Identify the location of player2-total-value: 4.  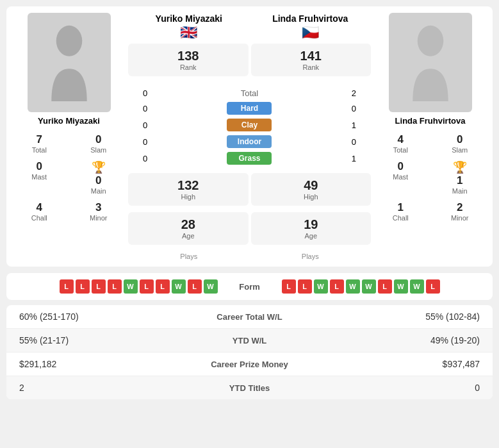
(401, 140).